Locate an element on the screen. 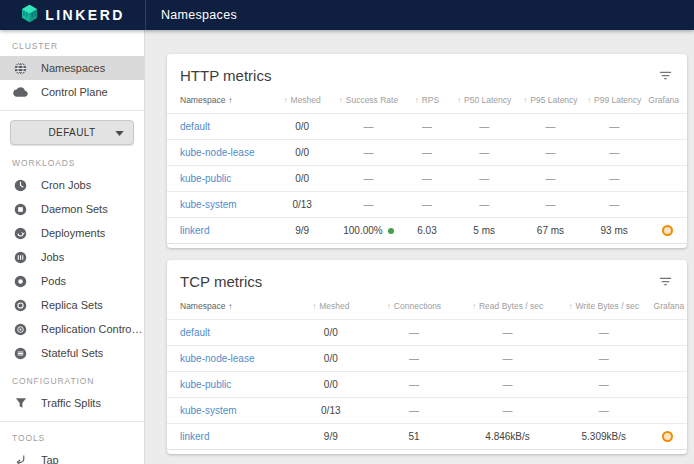 The width and height of the screenshot is (694, 464). table-row-kube-system: kube-system0/13————— is located at coordinates (427, 205).